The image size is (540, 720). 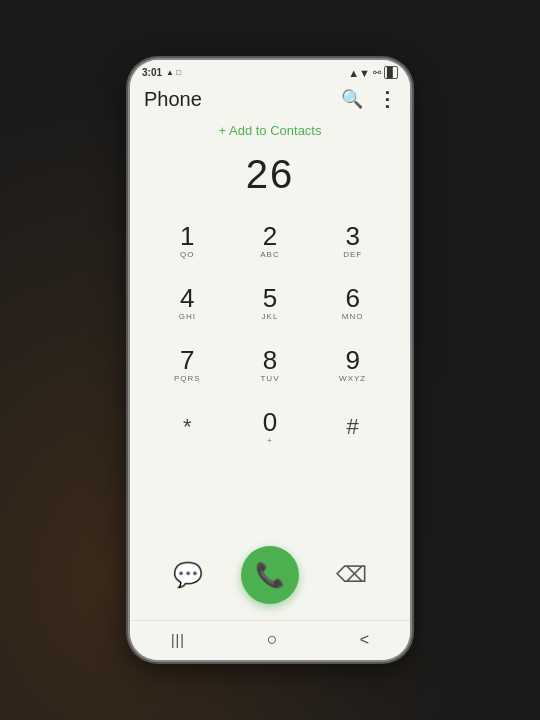 What do you see at coordinates (272, 640) in the screenshot?
I see `home-icon: ○` at bounding box center [272, 640].